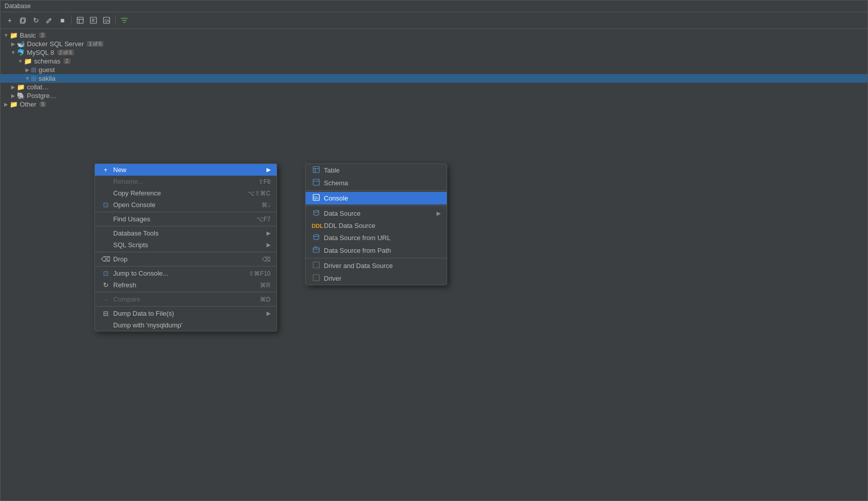  What do you see at coordinates (434, 95) in the screenshot?
I see `tree-item-postgre: ▶ 🐘 Postgre…` at bounding box center [434, 95].